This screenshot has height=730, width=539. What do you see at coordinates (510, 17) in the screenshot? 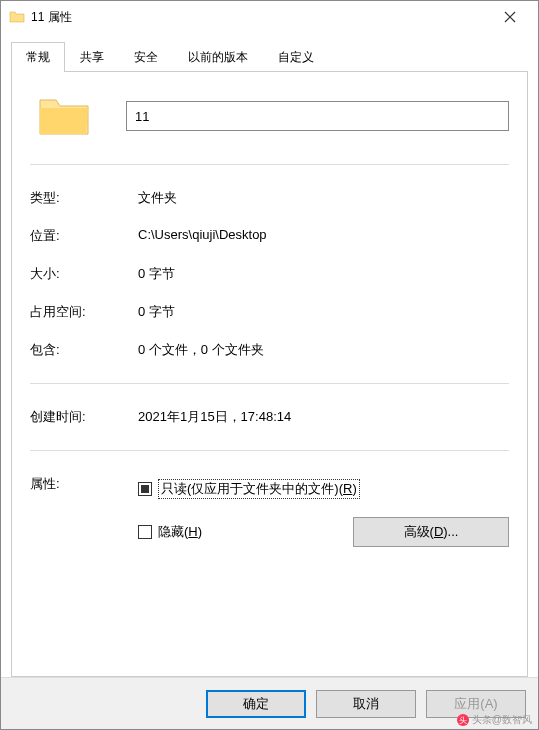
I see `close-icon` at bounding box center [510, 17].